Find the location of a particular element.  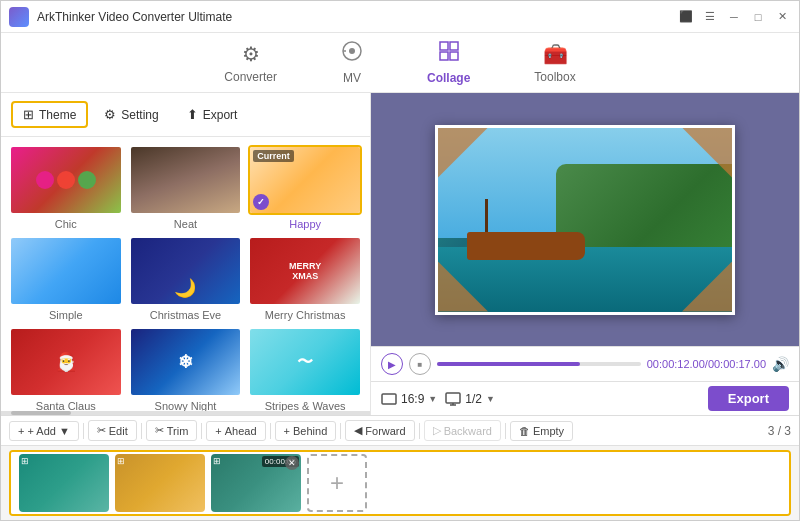

ratio-icon is located at coordinates (389, 399).